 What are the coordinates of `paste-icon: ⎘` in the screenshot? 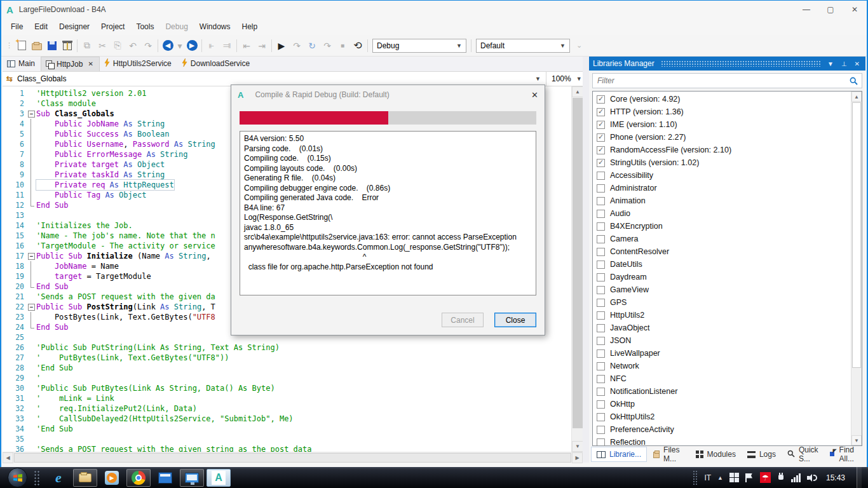 It's located at (118, 46).